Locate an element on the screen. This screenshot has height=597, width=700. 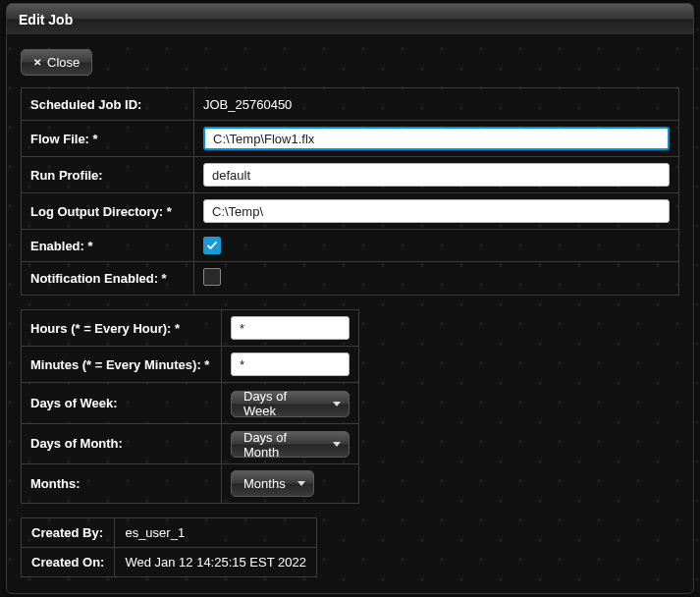
label-minutes: Minutes (* = Every Minutes): * is located at coordinates (122, 365).